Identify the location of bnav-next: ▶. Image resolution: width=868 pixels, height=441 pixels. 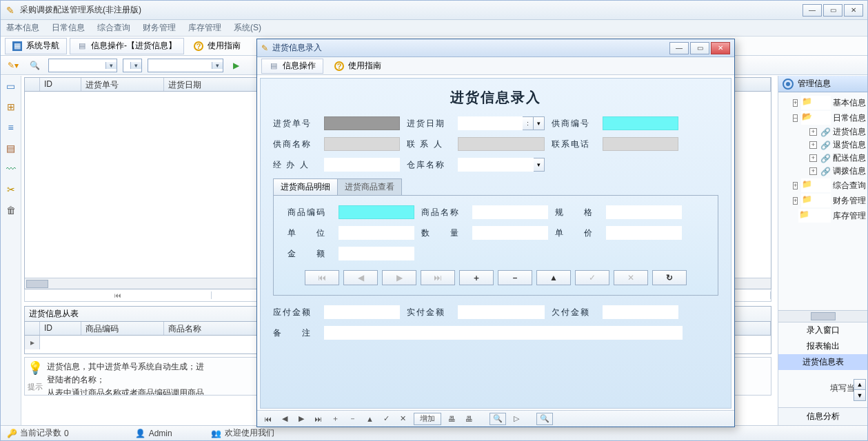
(301, 419).